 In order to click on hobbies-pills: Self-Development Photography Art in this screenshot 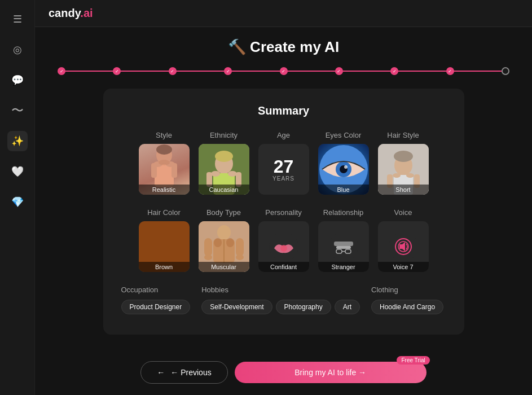, I will do `click(281, 307)`.